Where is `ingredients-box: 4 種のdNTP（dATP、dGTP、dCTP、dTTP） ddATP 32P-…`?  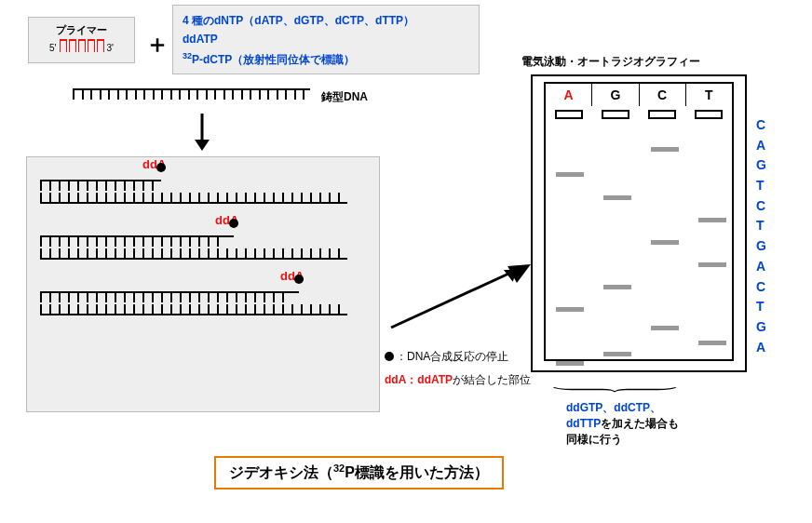
ingredients-box: 4 種のdNTP（dATP、dGTP、dCTP、dTTP） ddATP 32P-… is located at coordinates (326, 39).